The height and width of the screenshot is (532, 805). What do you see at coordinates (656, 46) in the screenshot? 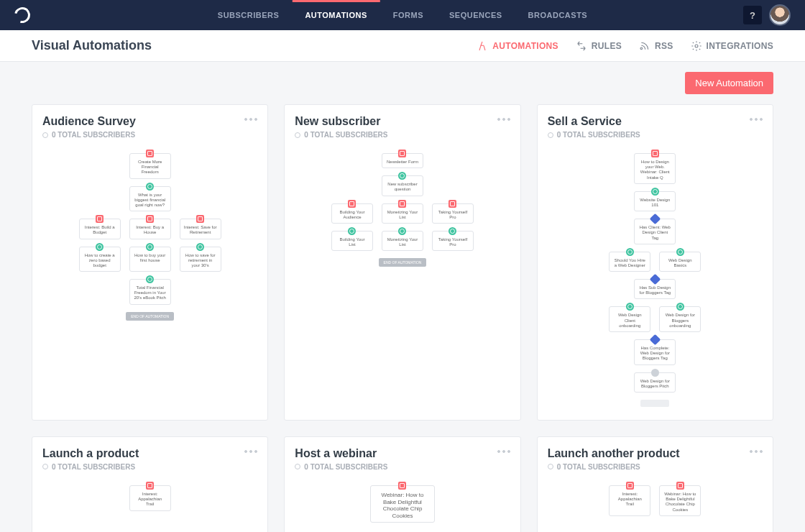
I see `subtab-rss: RSS` at bounding box center [656, 46].